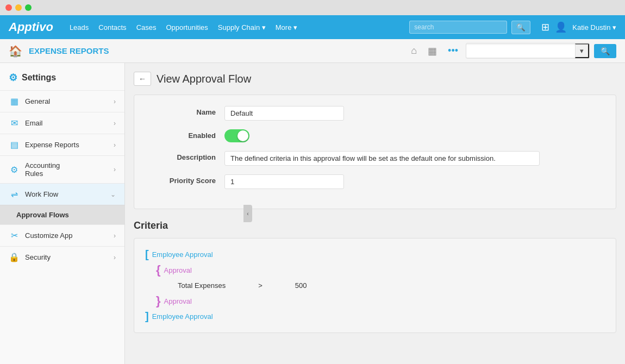 The image size is (625, 364). Describe the element at coordinates (113, 194) in the screenshot. I see `workflow-arrow-icon: ⌄` at that location.